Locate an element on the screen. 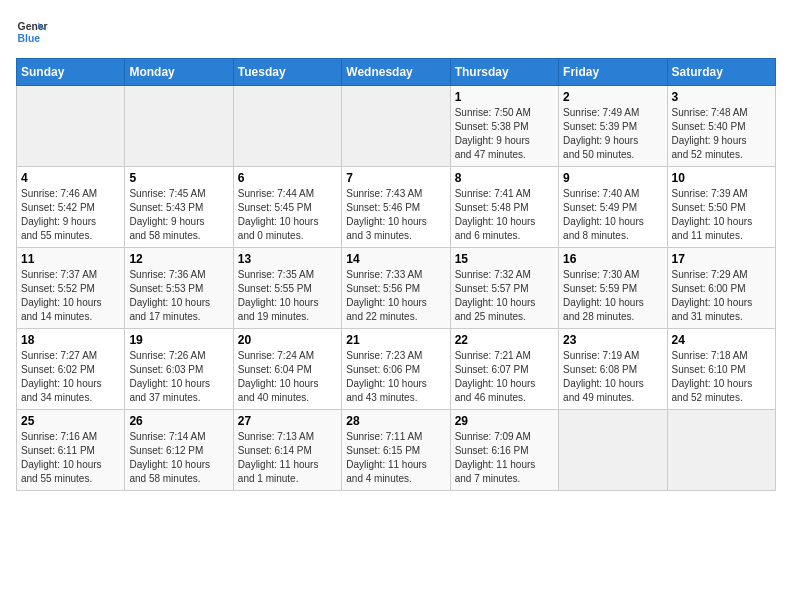 The width and height of the screenshot is (792, 612). calendar-cell: 22Sunrise: 7:21 AM Sunset: 6:07 PM Dayli… is located at coordinates (504, 370).